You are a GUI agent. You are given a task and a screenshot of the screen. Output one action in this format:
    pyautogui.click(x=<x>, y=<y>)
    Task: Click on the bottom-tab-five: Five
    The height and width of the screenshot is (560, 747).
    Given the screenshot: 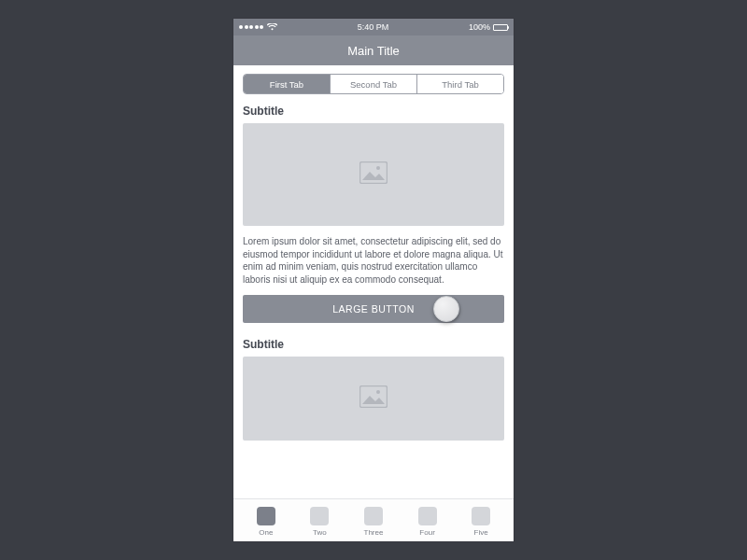 What is the action you would take?
    pyautogui.click(x=481, y=522)
    